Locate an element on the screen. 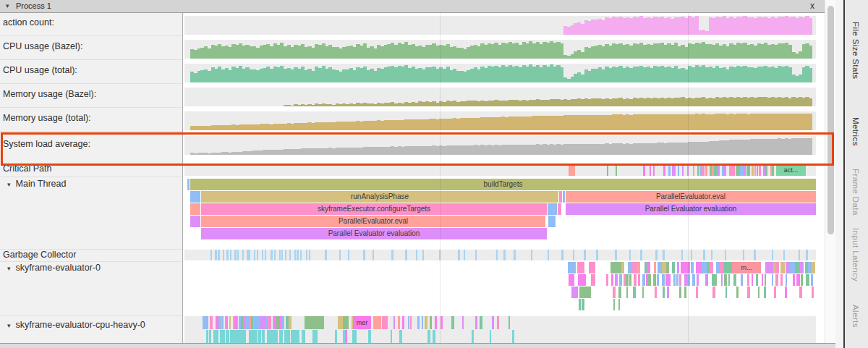 The height and width of the screenshot is (348, 868). vertical-scrollbar-thumb is located at coordinates (830, 120).